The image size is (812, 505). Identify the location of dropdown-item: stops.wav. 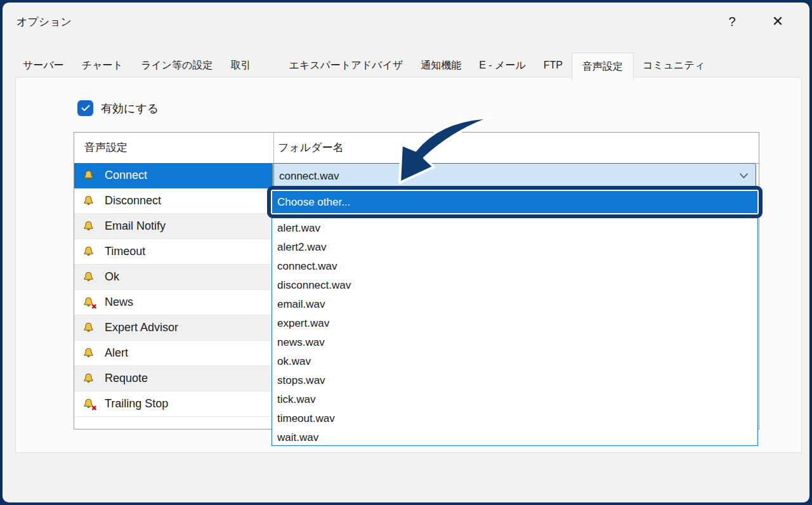
(515, 381).